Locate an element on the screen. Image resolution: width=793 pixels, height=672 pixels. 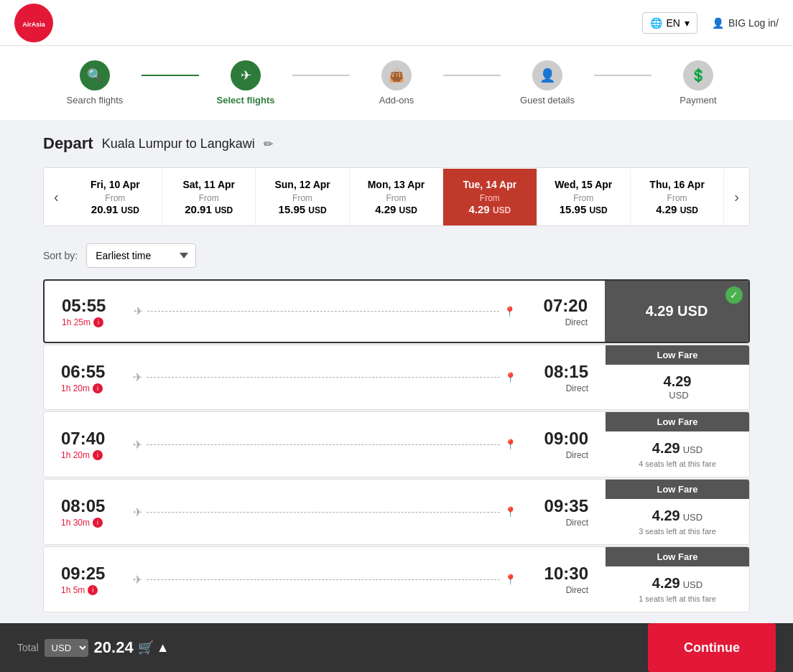
date-price-4: 4.29 USD is located at coordinates (490, 210).